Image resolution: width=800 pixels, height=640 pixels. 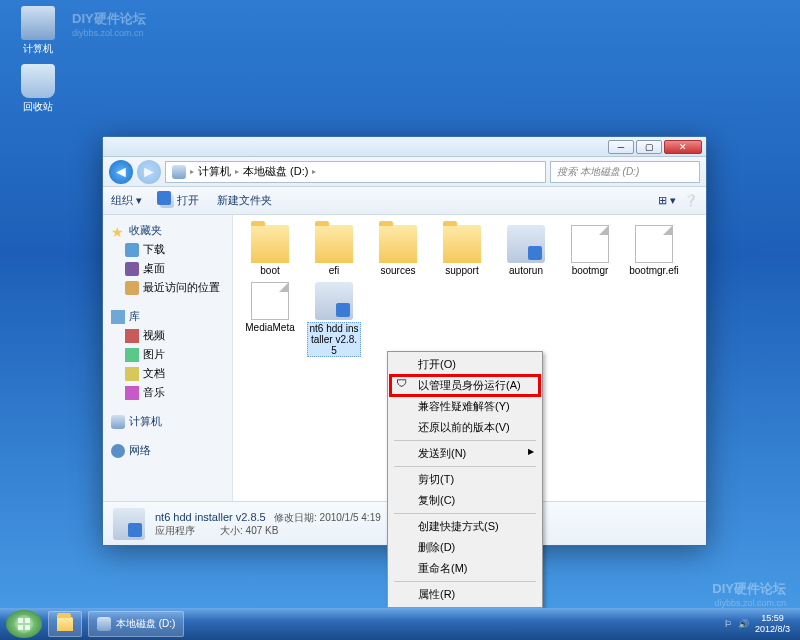 What do you see at coordinates (759, 624) in the screenshot?
I see `system-tray: ⚐ 🔊 15:59 2012/8/3` at bounding box center [759, 624].